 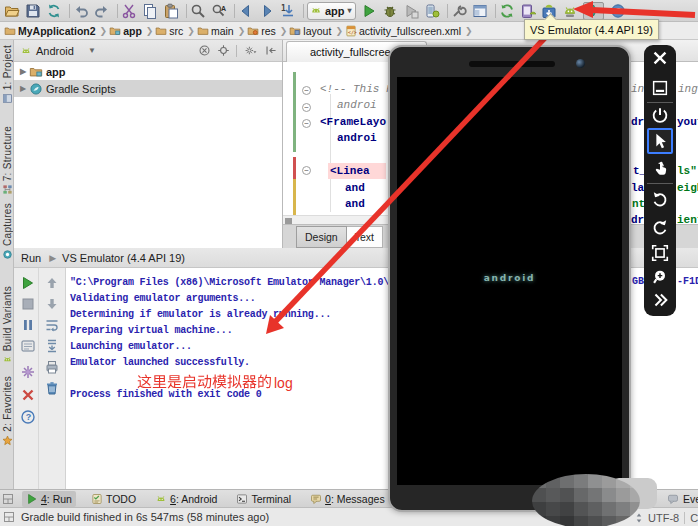 I want to click on device-monitor-icon, so click(x=528, y=11).